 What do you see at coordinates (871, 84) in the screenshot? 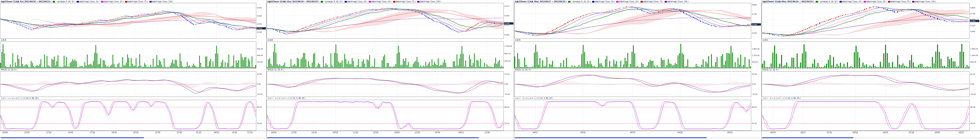
I see `macd-chart: 60.000.00-60.00` at bounding box center [871, 84].